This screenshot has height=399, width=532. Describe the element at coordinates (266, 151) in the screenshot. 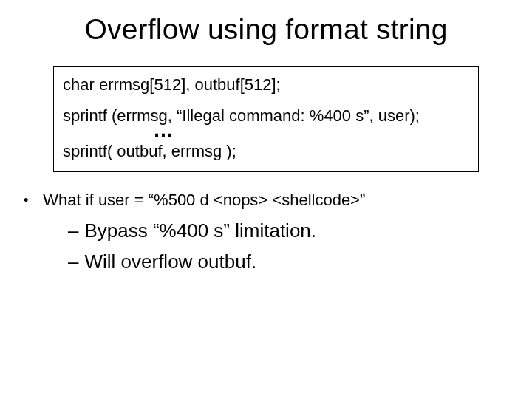

I see `code-sprintf-2: sprintf( outbuf, errmsg );` at that location.